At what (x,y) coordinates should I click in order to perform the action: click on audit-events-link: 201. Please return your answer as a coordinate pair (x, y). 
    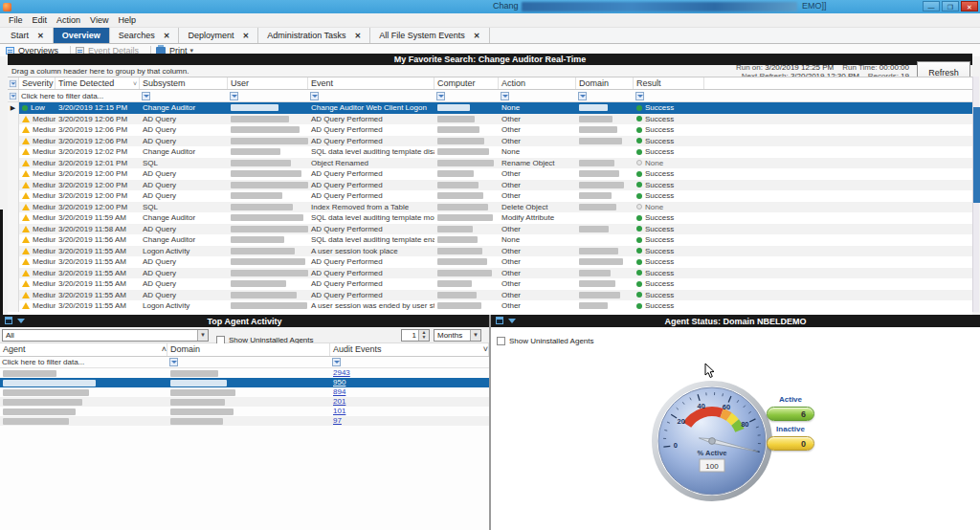
    Looking at the image, I should click on (339, 402).